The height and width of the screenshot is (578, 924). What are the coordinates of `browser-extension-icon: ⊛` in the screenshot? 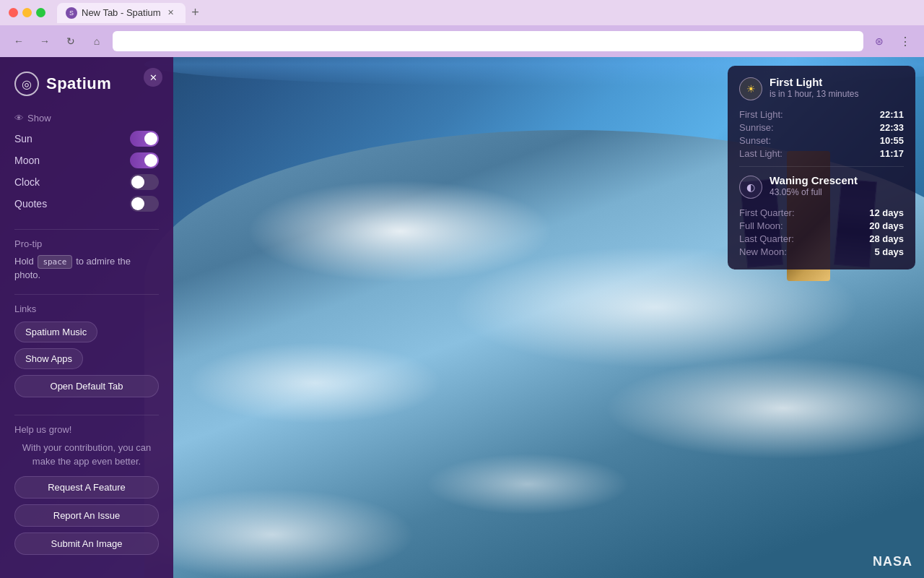 It's located at (879, 41).